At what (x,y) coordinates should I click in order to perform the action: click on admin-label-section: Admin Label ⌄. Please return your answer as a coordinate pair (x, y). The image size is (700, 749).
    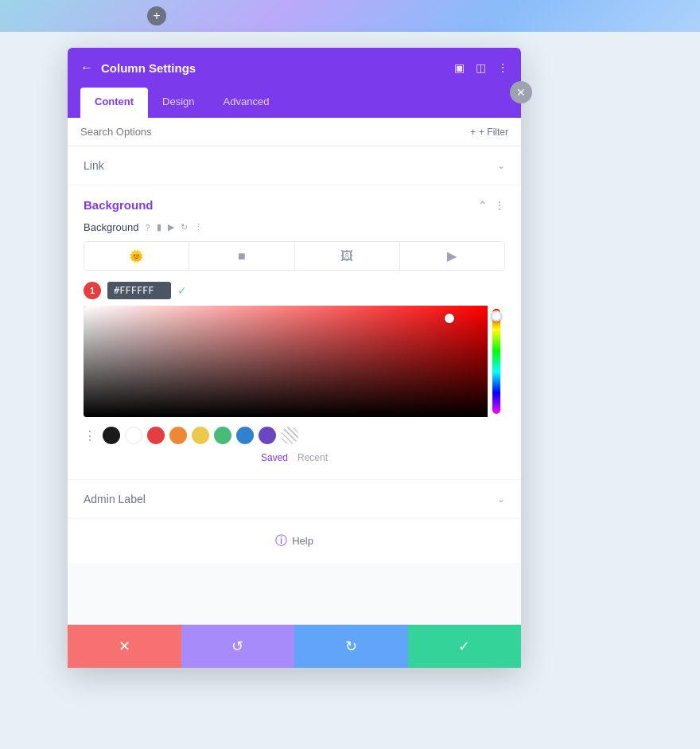
    Looking at the image, I should click on (294, 500).